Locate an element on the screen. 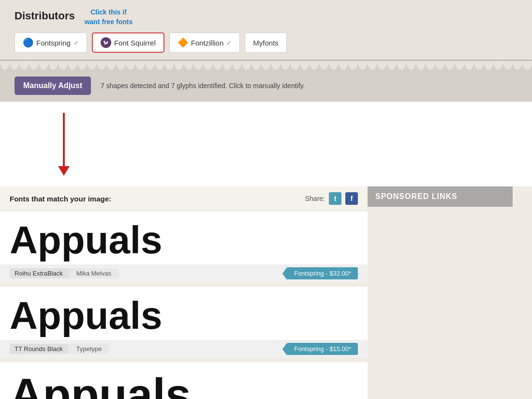 Image resolution: width=532 pixels, height=399 pixels. fontzillion-check: ✓ is located at coordinates (229, 43).